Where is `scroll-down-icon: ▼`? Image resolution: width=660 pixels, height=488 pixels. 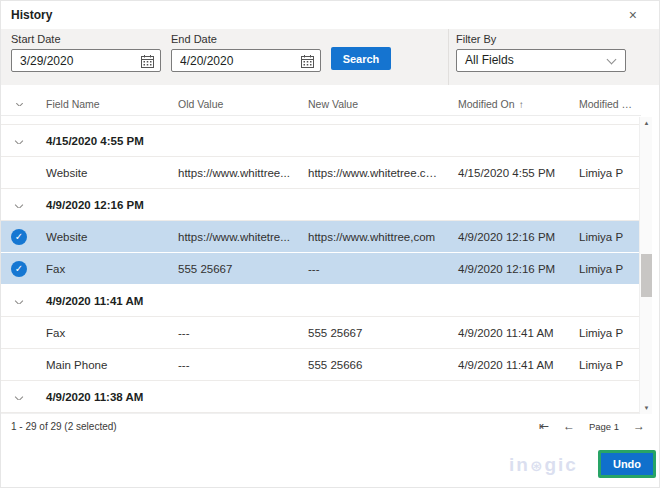
scroll-down-icon: ▼ is located at coordinates (646, 408).